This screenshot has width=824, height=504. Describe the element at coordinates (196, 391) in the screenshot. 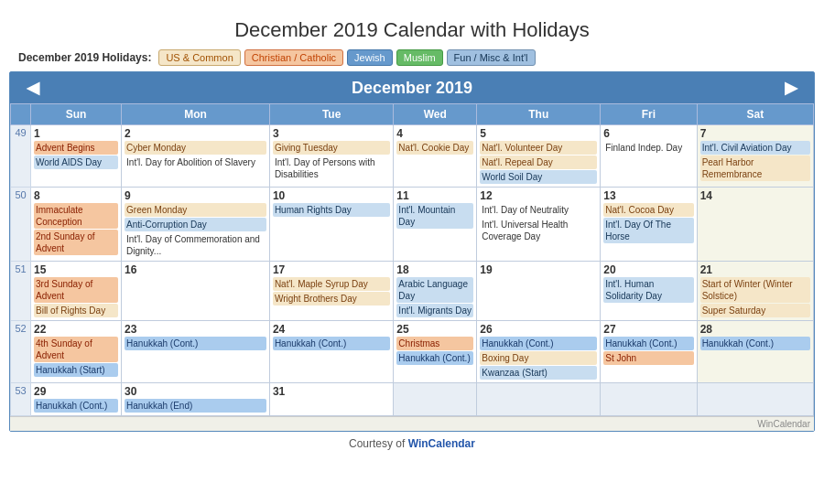

I see `day-number: 30` at that location.